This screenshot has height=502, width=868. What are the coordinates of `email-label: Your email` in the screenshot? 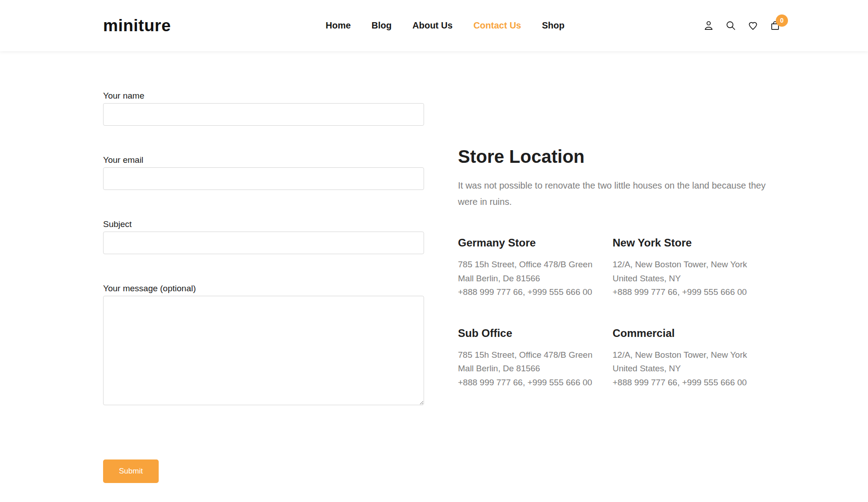 It's located at (264, 160).